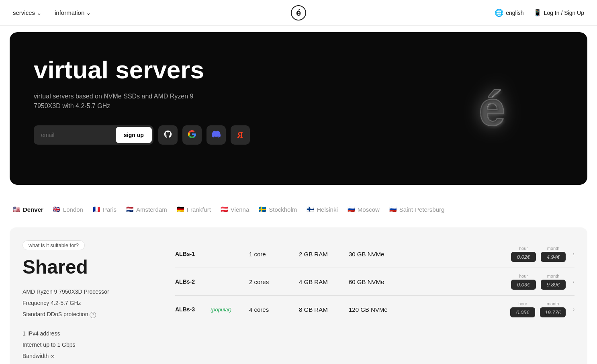 Image resolution: width=597 pixels, height=364 pixels. Describe the element at coordinates (523, 257) in the screenshot. I see `price-hour-value: 0.02€` at that location.